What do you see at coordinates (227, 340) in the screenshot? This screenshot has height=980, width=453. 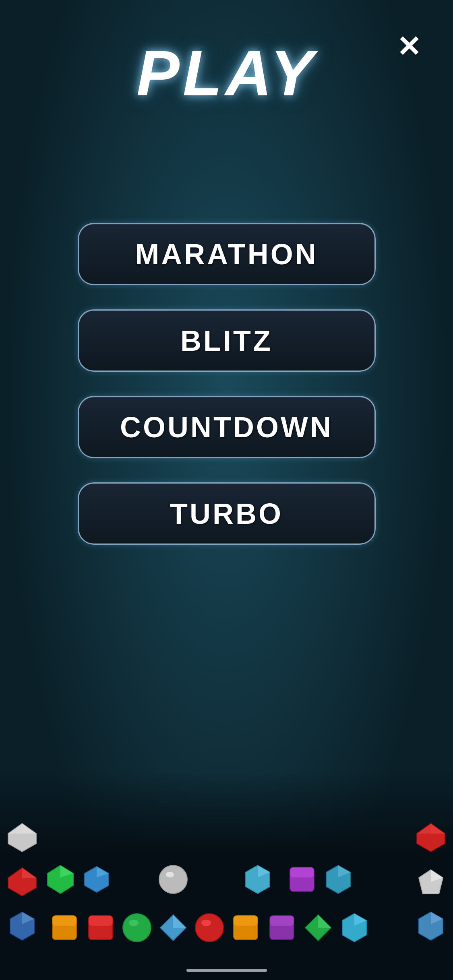 I see `blitz-button: BLITZ` at bounding box center [227, 340].